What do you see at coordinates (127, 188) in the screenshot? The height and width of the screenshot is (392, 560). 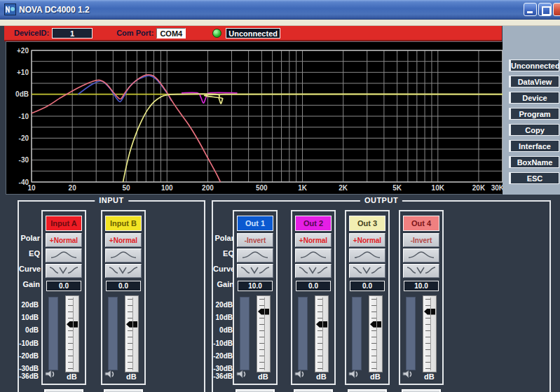 I see `svg-text: 50` at bounding box center [127, 188].